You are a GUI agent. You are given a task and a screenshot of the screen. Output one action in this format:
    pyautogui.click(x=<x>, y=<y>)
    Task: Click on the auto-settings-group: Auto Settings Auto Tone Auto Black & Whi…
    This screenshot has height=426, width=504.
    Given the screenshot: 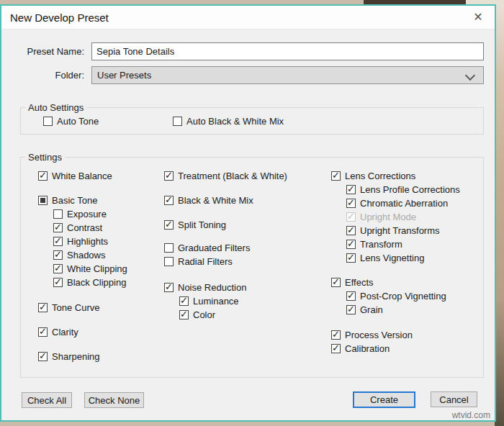 What is the action you would take?
    pyautogui.click(x=252, y=121)
    